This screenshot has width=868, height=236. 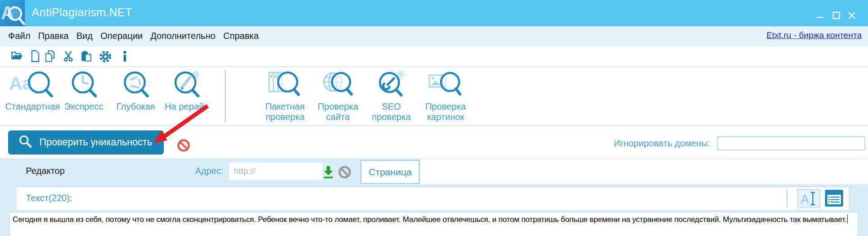 I want to click on download-page-icon, so click(x=328, y=172).